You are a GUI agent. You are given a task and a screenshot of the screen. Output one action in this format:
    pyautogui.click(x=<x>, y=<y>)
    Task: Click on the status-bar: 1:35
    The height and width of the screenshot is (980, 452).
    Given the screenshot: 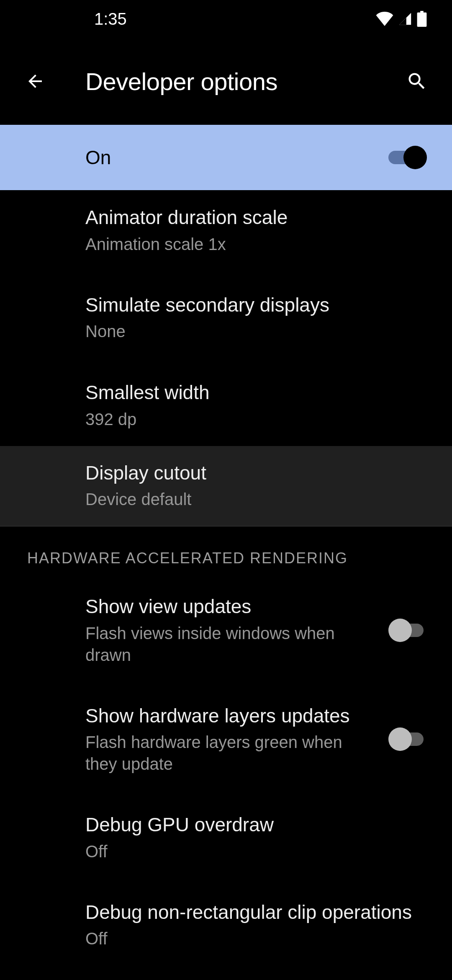 What is the action you would take?
    pyautogui.click(x=226, y=19)
    